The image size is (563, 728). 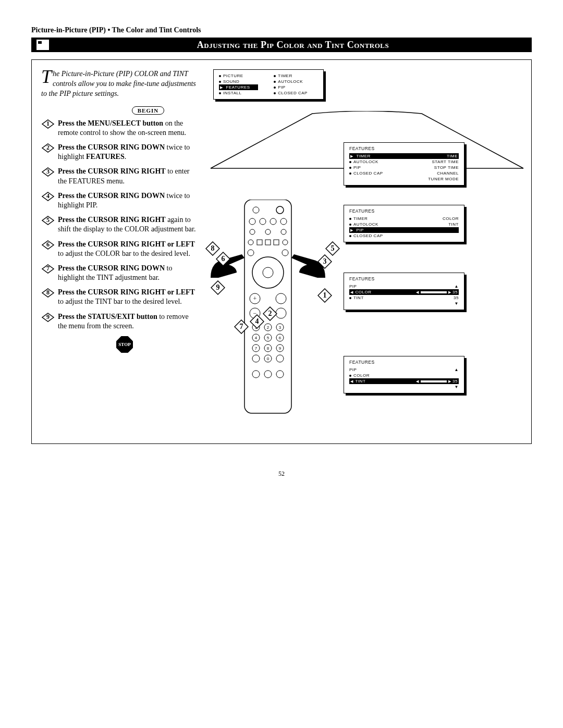 What do you see at coordinates (404, 162) in the screenshot?
I see `menu-item: AUTOLOCKSTART TIME` at bounding box center [404, 162].